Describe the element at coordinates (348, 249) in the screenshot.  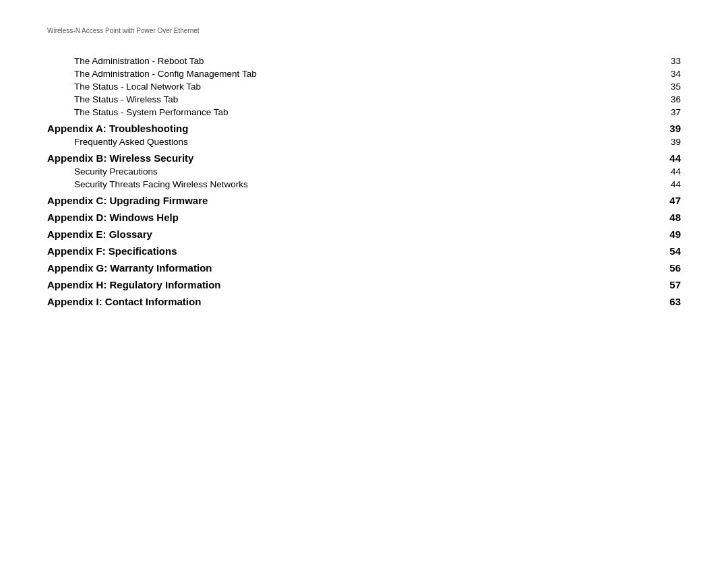
I see `toc-label: Appendix F: Specifications` at that location.